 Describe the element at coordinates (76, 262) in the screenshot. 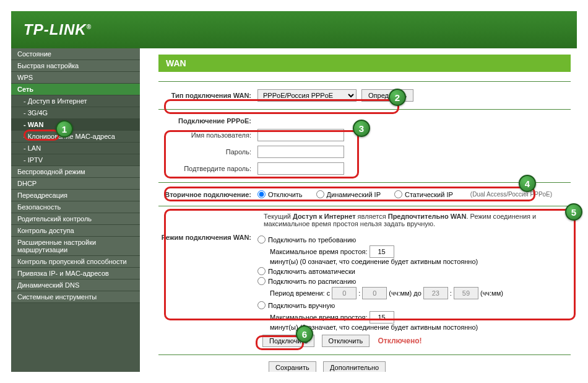

I see `sidebar-item-bandwidth: Контроль пропускной способности` at that location.